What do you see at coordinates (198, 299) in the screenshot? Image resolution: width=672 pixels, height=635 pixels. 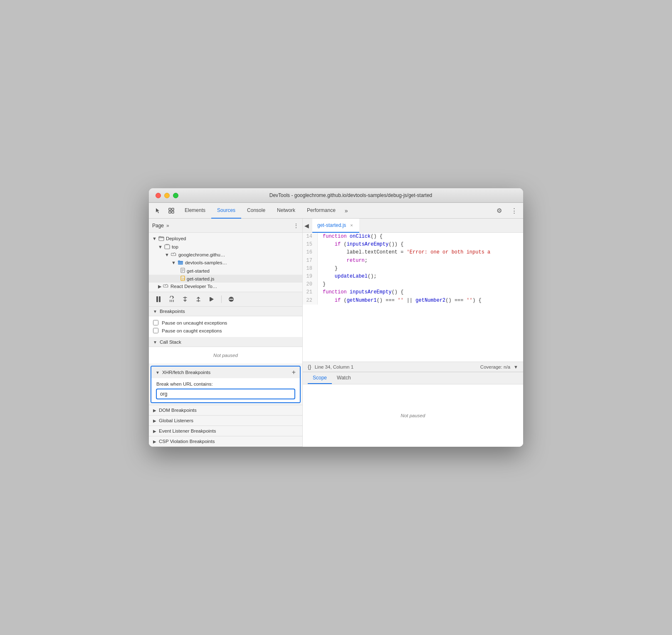 I see `step-out-button` at bounding box center [198, 299].